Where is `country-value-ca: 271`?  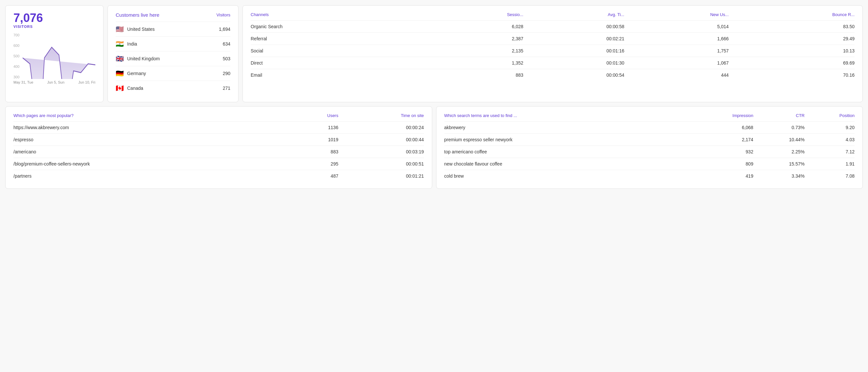
country-value-ca: 271 is located at coordinates (226, 88).